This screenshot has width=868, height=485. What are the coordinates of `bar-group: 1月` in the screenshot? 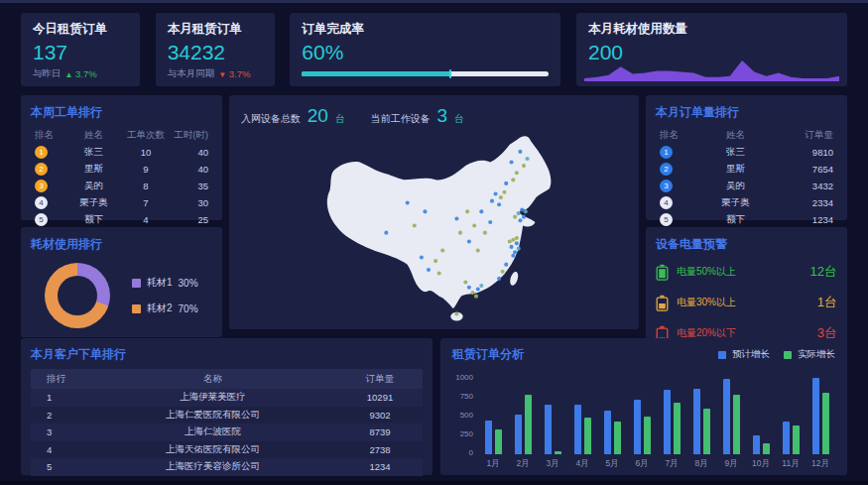 It's located at (493, 421).